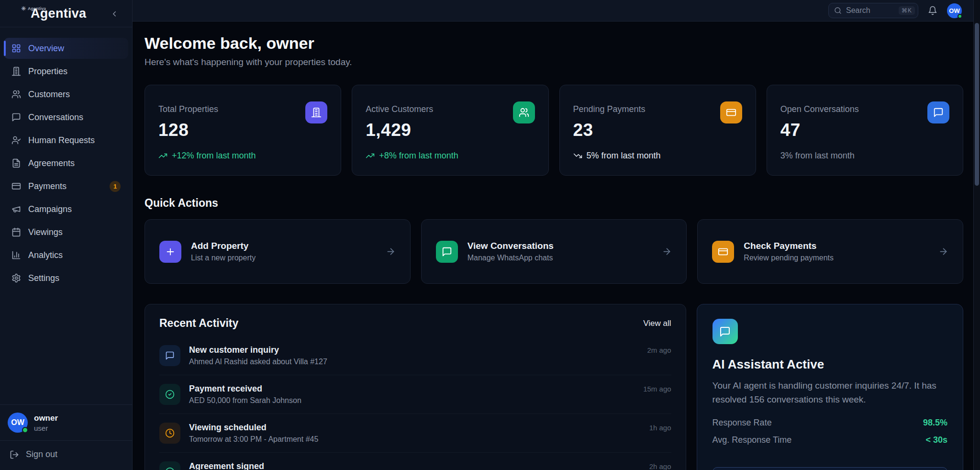 This screenshot has height=470, width=980. I want to click on recent-activity-title: Recent Activity, so click(199, 324).